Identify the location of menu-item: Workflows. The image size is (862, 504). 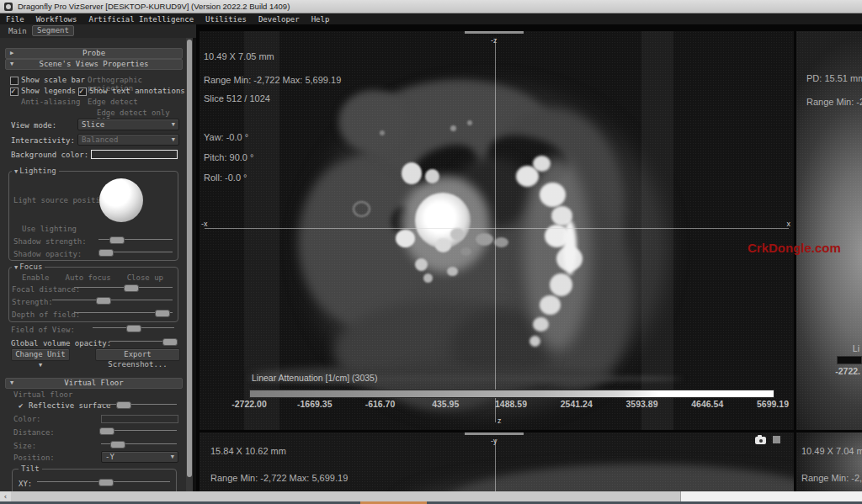
(57, 19).